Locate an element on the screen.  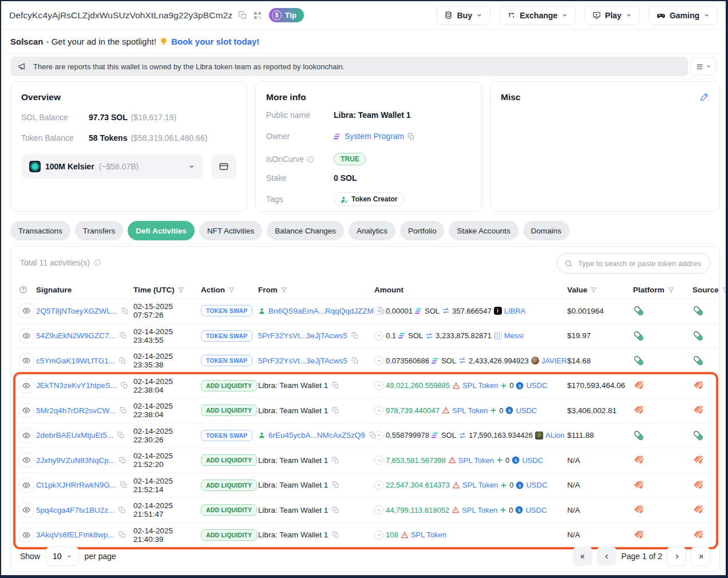
signature-link: JEkTN3zeKvY1htpeS... is located at coordinates (77, 386).